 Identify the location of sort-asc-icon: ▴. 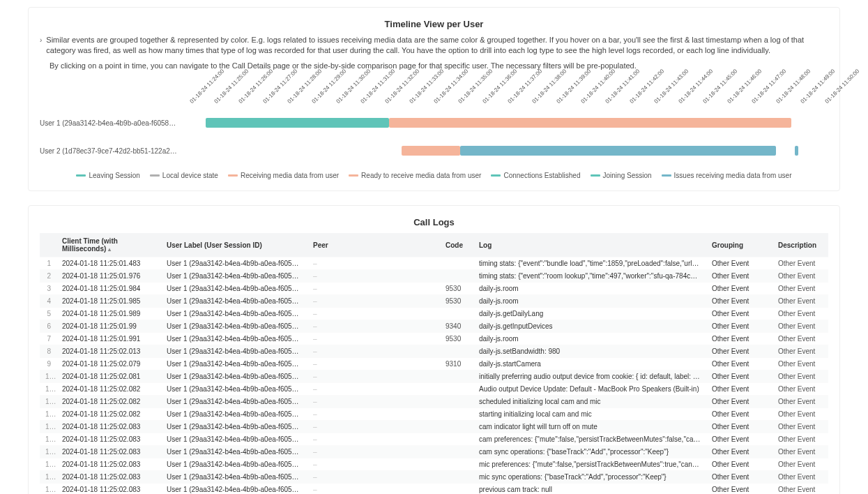
(109, 250).